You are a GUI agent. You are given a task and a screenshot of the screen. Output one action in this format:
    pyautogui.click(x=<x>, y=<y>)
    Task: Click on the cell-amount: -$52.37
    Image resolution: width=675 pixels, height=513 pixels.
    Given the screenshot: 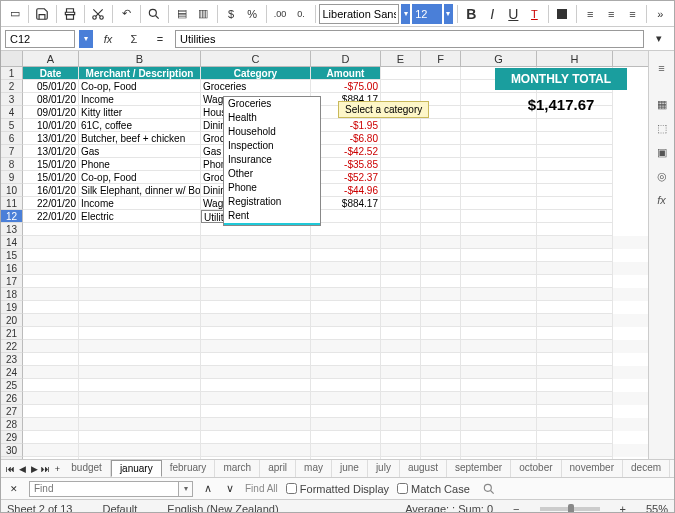 What is the action you would take?
    pyautogui.click(x=346, y=178)
    